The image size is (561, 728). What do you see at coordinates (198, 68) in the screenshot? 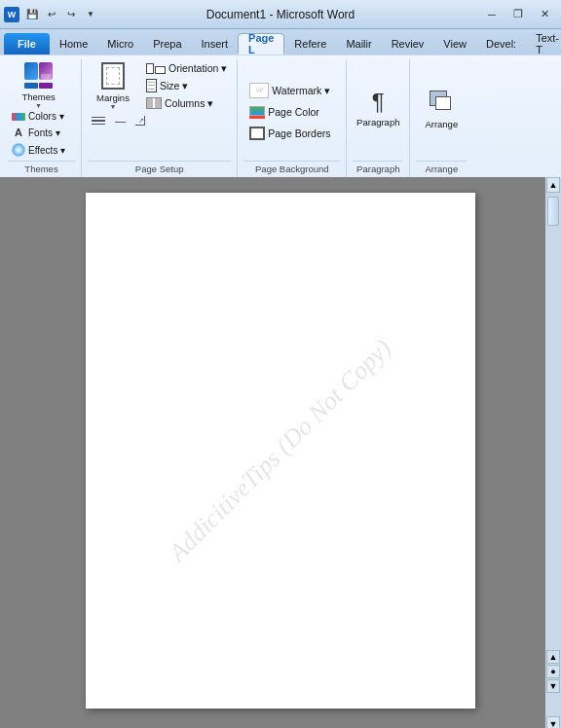
I see `orientation-label: Orientation ▾` at bounding box center [198, 68].